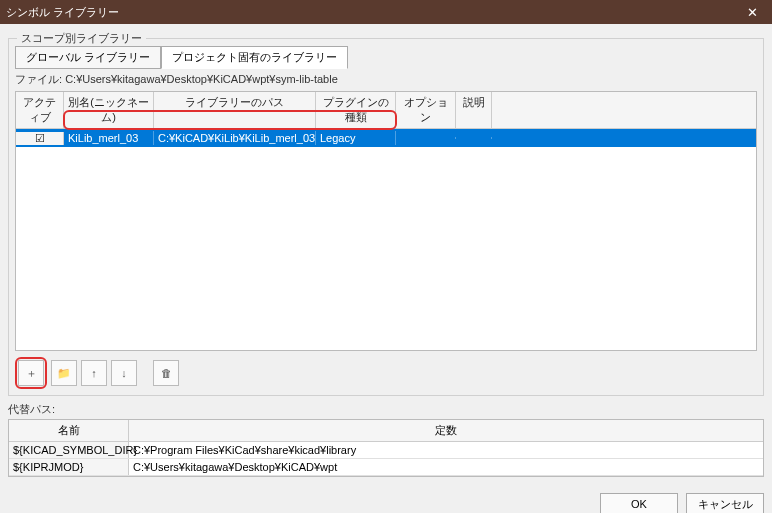  What do you see at coordinates (62, 12) in the screenshot?
I see `window-title: シンボル ライブラリー` at bounding box center [62, 12].